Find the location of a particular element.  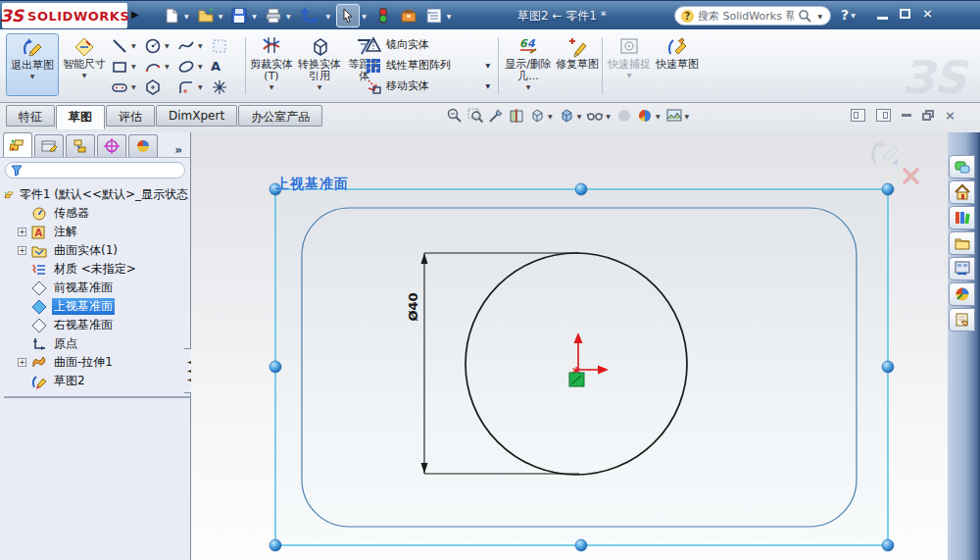

zoom-area-button is located at coordinates (475, 116).